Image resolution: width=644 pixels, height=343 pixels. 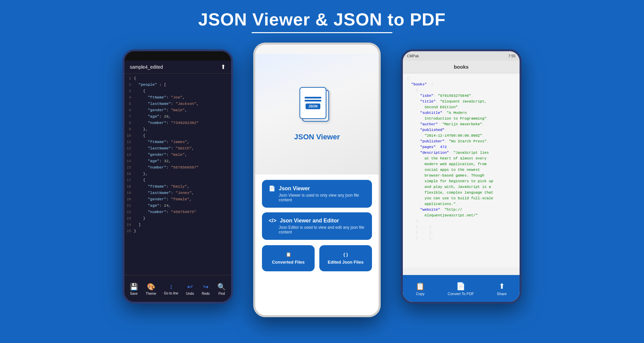 What do you see at coordinates (345, 258) in the screenshot?
I see `edited-json-button: { } Edited Json Files` at bounding box center [345, 258].